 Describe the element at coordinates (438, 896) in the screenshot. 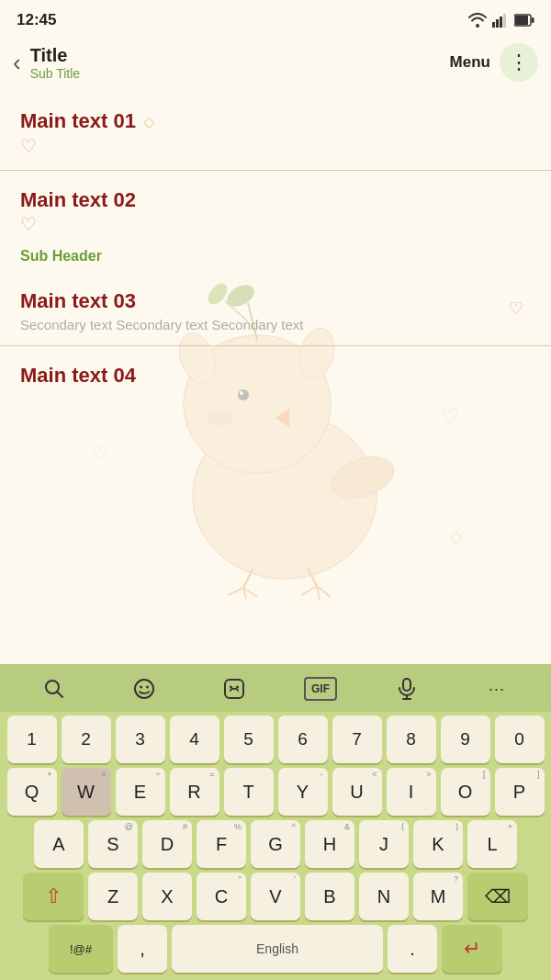

I see `key-m: ?M` at that location.